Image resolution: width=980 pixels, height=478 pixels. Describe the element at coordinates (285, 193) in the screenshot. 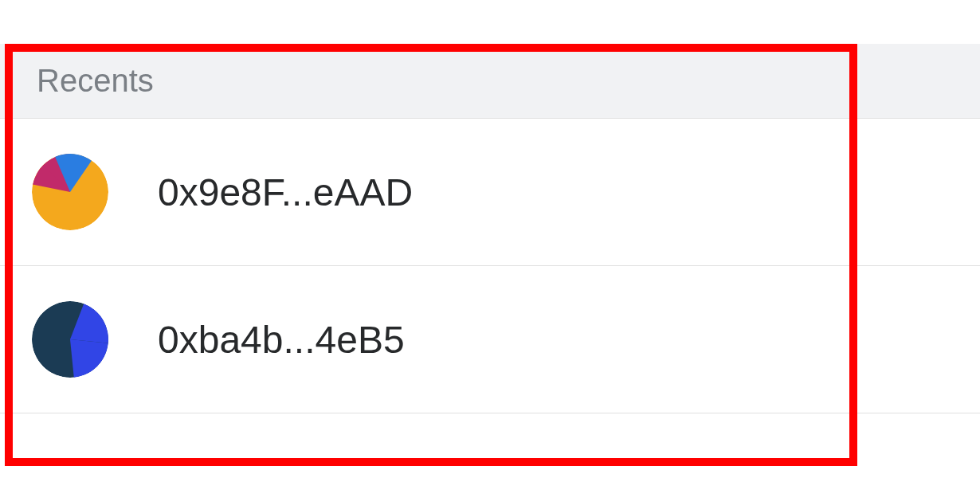

I see `account-address: 0x9e8F...eAAD` at that location.